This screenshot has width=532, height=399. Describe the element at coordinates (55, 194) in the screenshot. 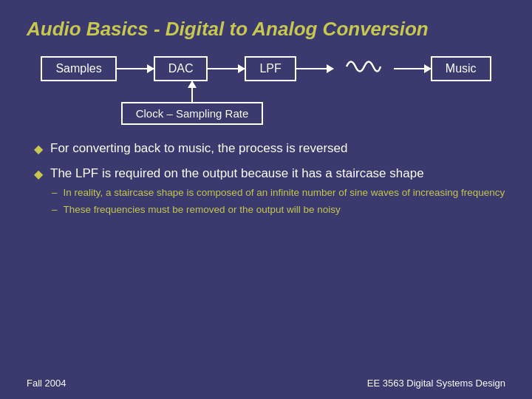

I see `sub-dash-1: –` at that location.